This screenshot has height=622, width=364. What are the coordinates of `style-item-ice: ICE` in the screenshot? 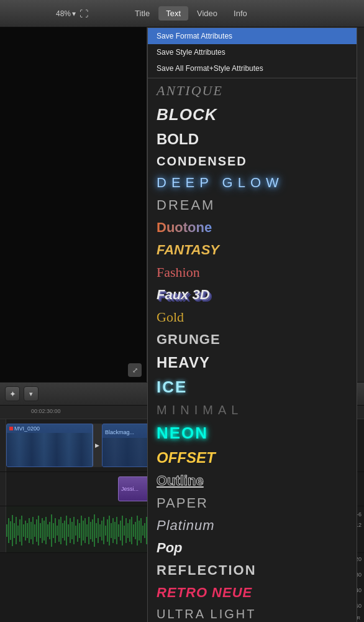 It's located at (252, 387).